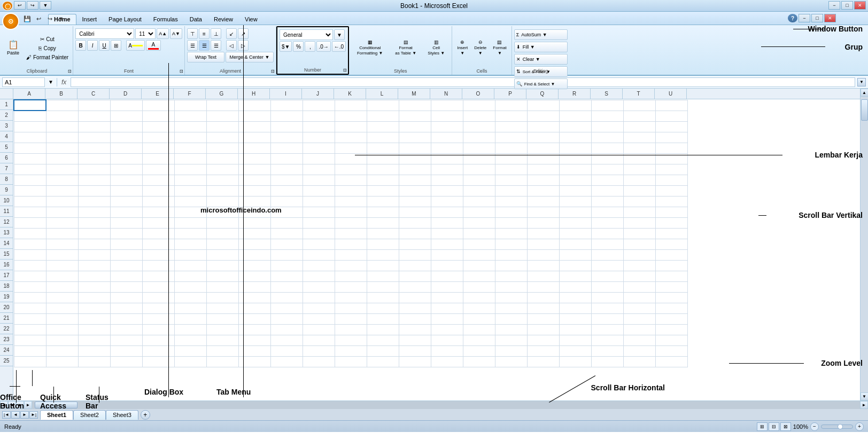 Image resolution: width=868 pixels, height=440 pixels. I want to click on cell-N21, so click(447, 319).